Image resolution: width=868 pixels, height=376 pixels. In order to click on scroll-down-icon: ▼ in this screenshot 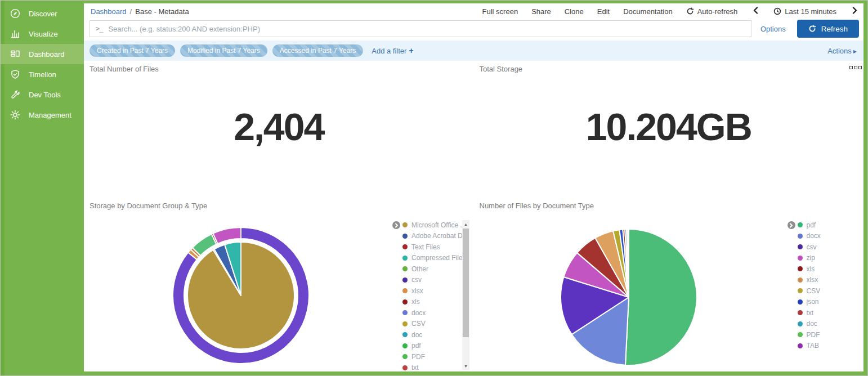, I will do `click(466, 366)`.